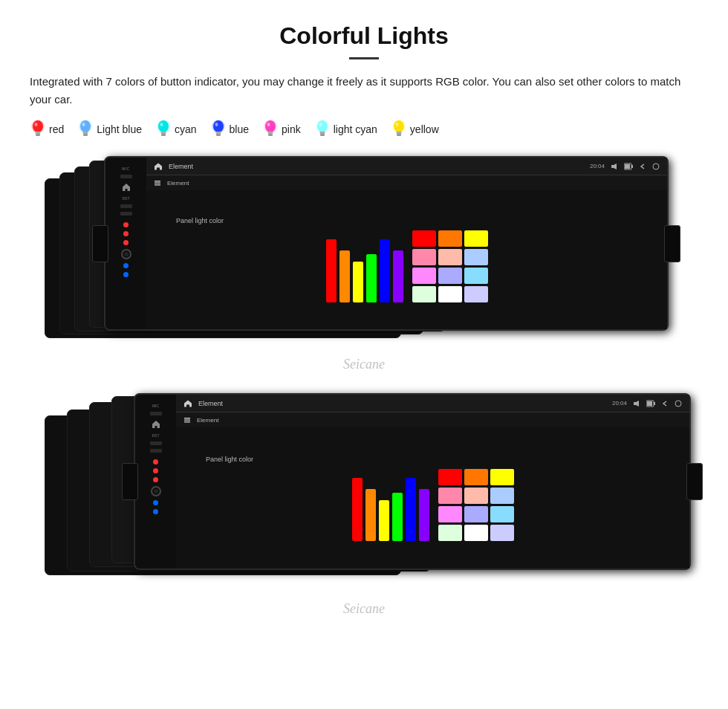 Image resolution: width=728 pixels, height=709 pixels. I want to click on bulb-icon-yellow, so click(399, 129).